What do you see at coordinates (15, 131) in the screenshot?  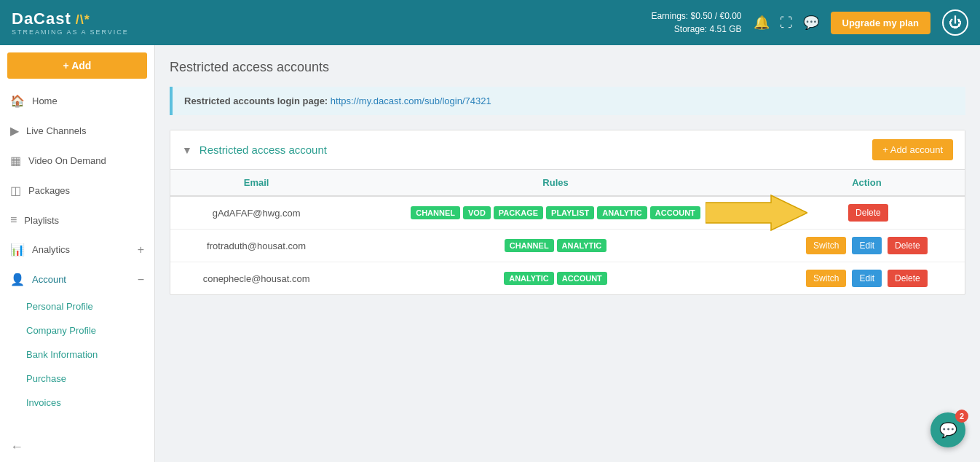 I see `live-channels-icon: ▶` at bounding box center [15, 131].